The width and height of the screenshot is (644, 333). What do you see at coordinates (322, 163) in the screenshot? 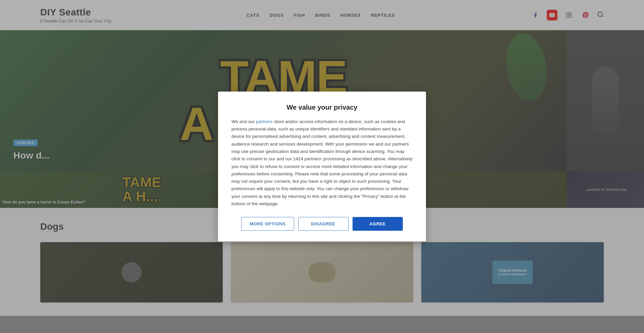
I see `modal-body-text: store and/or access information on a dev…` at bounding box center [322, 163].